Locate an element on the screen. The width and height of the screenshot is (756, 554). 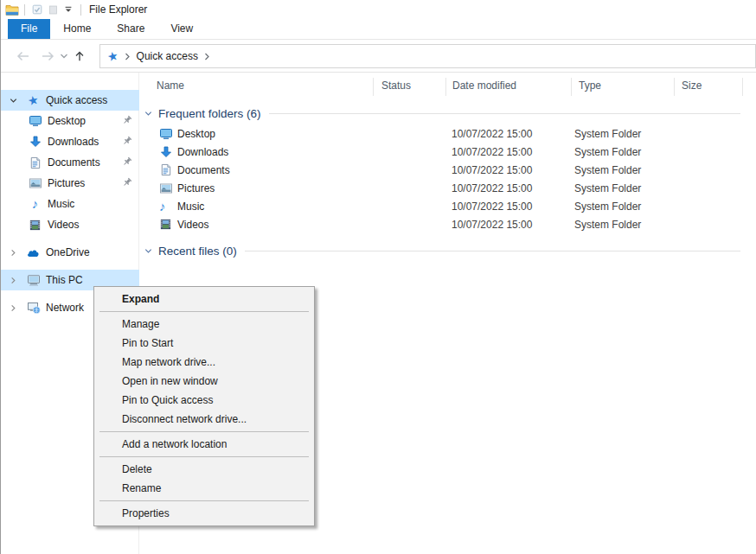
explorer-folder-icon is located at coordinates (12, 10).